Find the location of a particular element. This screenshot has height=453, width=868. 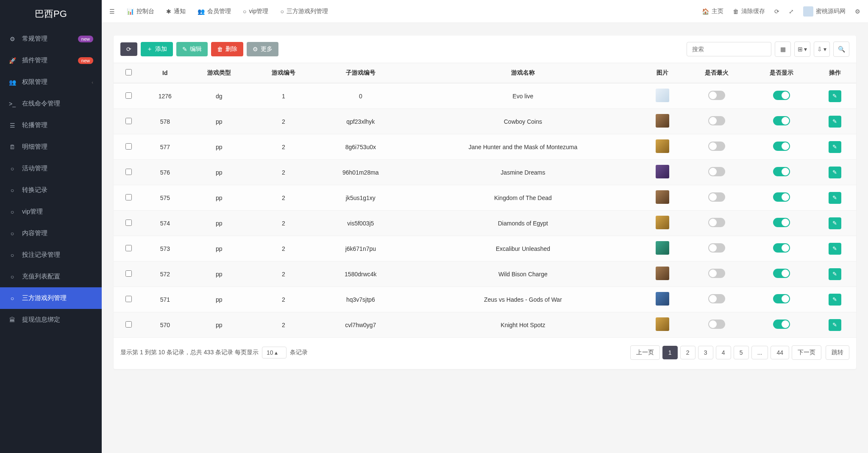

page-link: 1 is located at coordinates (670, 353).